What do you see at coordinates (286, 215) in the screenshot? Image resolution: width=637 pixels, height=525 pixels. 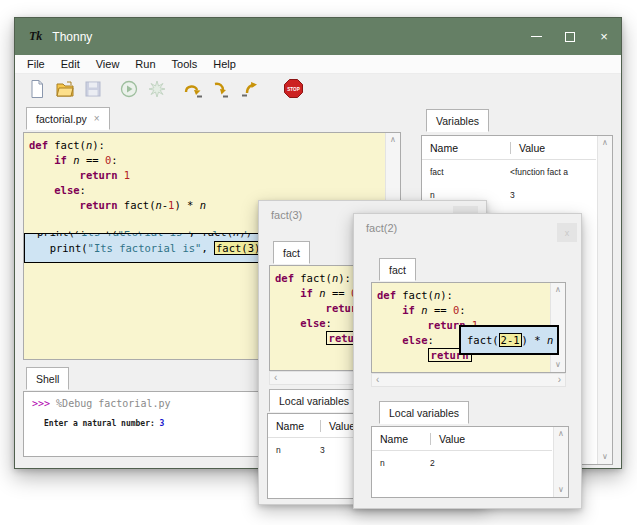 I see `frame-title: fact(3)` at bounding box center [286, 215].